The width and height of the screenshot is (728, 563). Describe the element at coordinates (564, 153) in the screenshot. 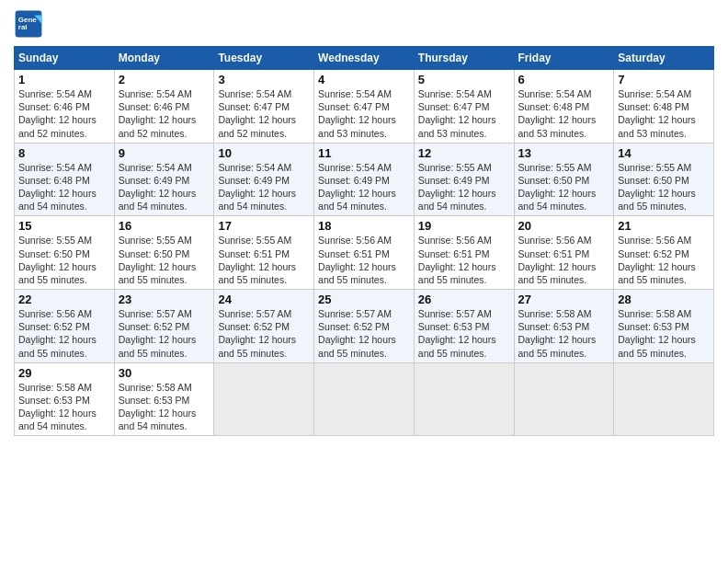

I see `day-number-13: 13` at that location.